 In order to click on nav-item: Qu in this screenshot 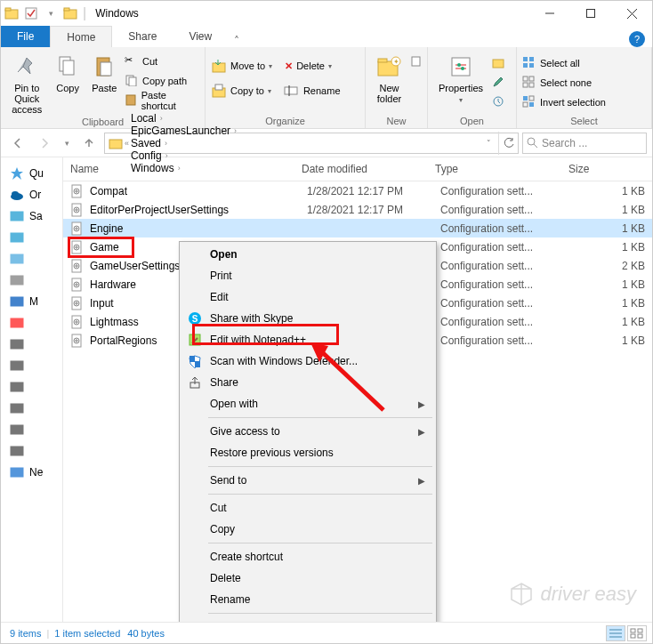, I will do `click(32, 173)`.